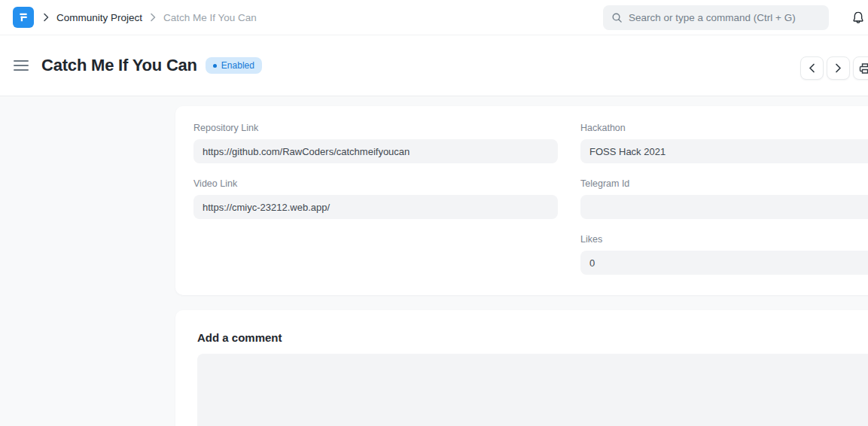 The height and width of the screenshot is (426, 868). What do you see at coordinates (724, 128) in the screenshot?
I see `field-label: Hackathon` at bounding box center [724, 128].